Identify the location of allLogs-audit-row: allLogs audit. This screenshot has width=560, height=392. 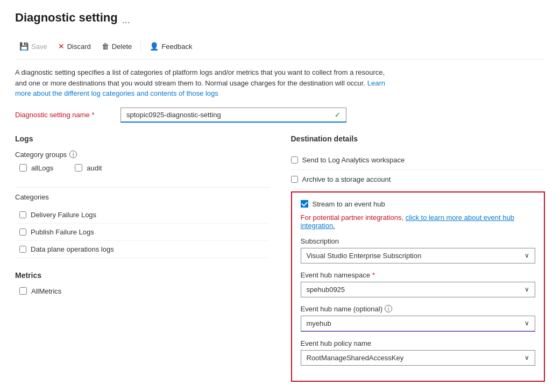
(142, 172).